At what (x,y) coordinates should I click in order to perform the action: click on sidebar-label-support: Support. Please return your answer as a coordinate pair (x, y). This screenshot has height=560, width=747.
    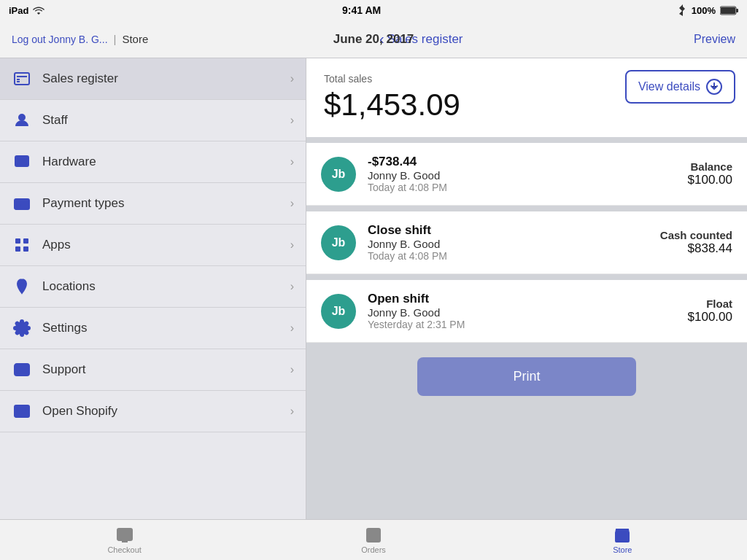
    Looking at the image, I should click on (64, 370).